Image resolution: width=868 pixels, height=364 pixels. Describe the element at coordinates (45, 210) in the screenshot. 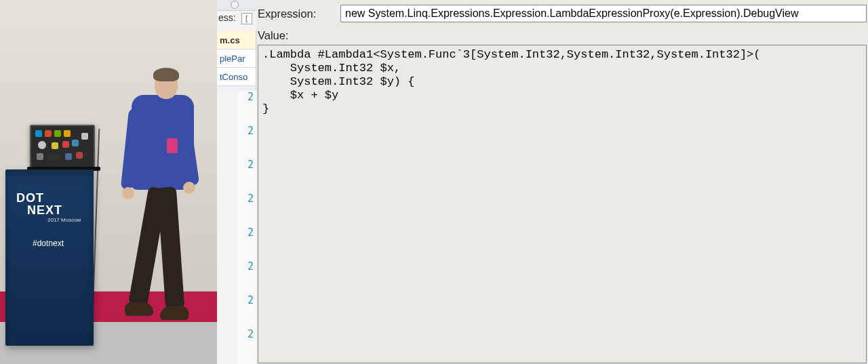

I see `podium-brand-line2: NEXT` at that location.